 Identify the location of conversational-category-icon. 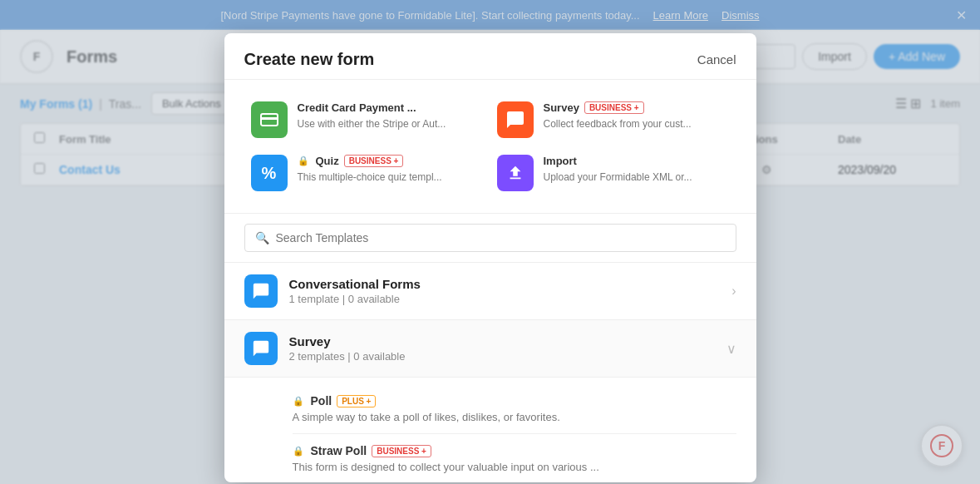
(261, 291).